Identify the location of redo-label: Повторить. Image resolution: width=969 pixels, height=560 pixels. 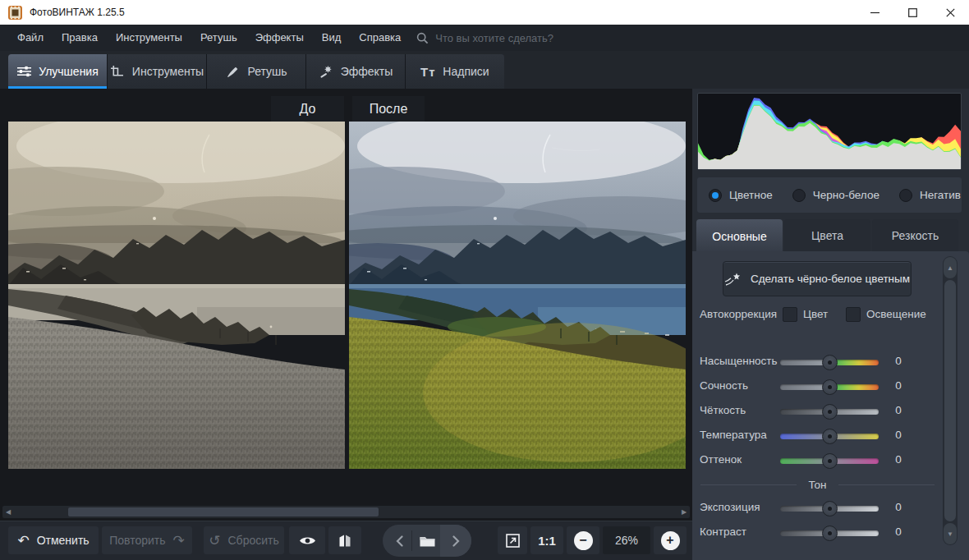
(137, 540).